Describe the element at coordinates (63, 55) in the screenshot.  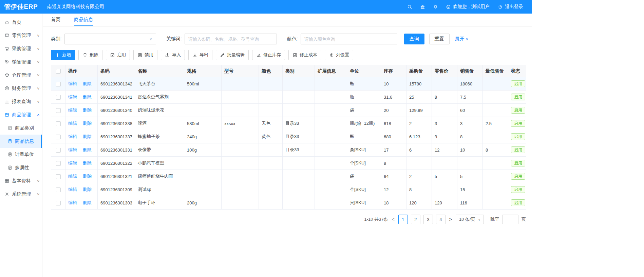
I see `add-button: 新增` at that location.